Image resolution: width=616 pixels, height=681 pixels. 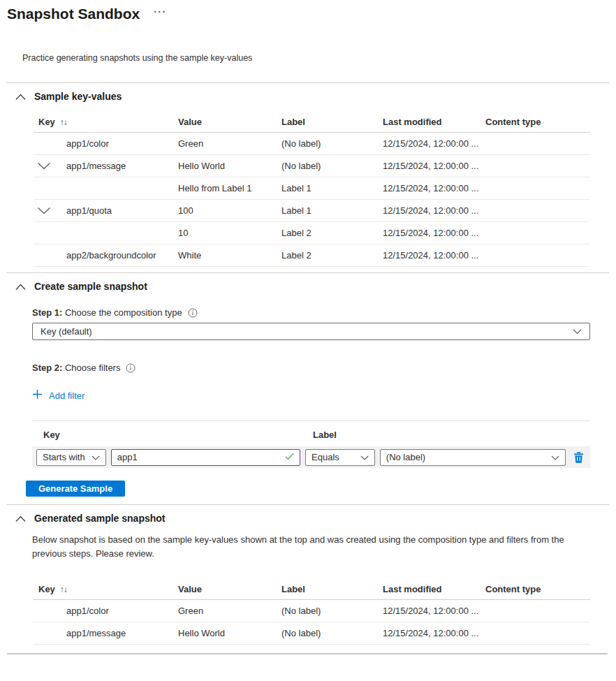 I want to click on sample-keyvalues-section-header: Sample key-values, so click(x=316, y=96).